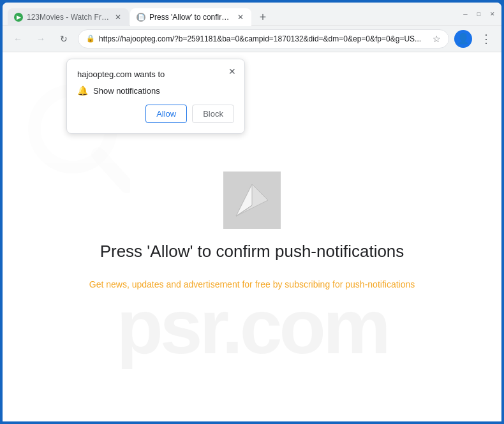 The width and height of the screenshot is (504, 424). Describe the element at coordinates (252, 39) in the screenshot. I see `address-bar: ← → ↻ 🔒 https://hajoopteg.com/?b=2591181…` at that location.